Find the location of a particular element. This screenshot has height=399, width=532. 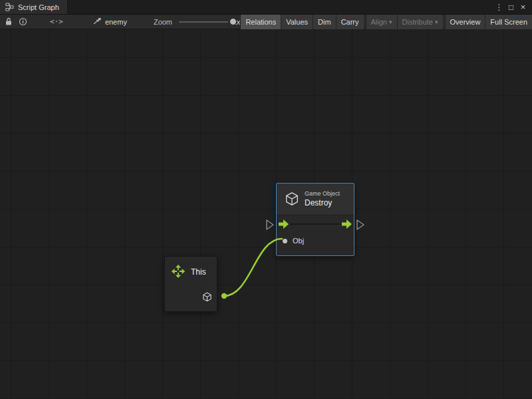

tab-script-graph: Script Graph is located at coordinates (34, 7).